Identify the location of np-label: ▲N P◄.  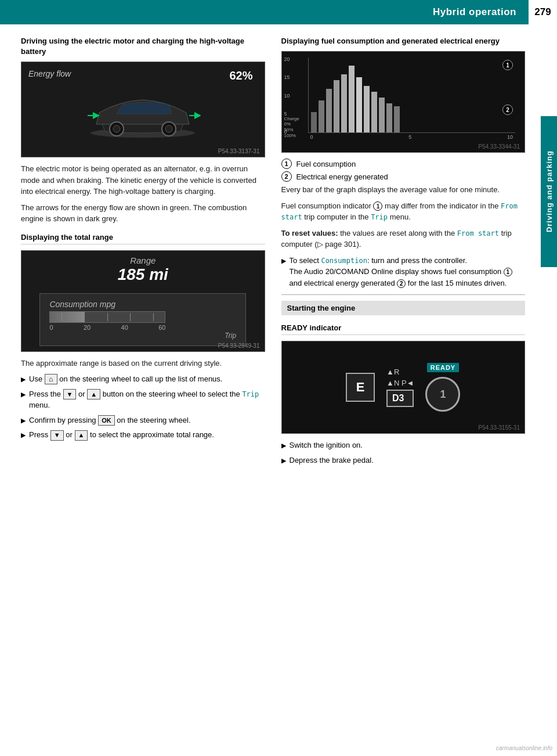
(400, 383).